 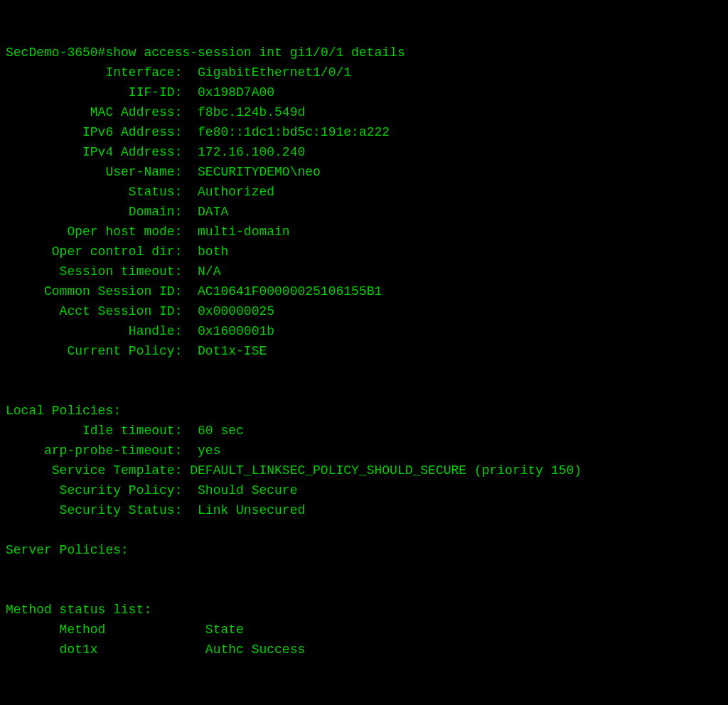 I want to click on hostname-prompt: SecDemo-3650#, so click(x=55, y=53).